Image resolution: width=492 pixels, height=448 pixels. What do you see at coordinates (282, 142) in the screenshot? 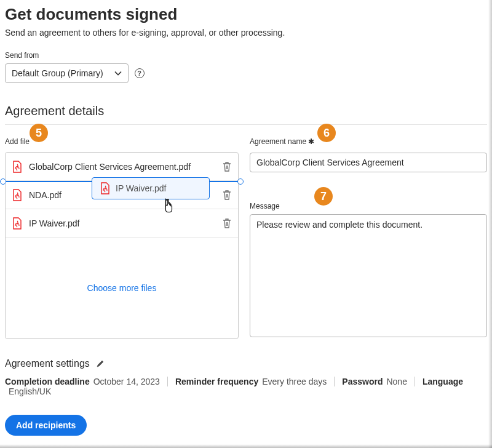
I see `agreement-name-label: Agreement name ✱` at bounding box center [282, 142].